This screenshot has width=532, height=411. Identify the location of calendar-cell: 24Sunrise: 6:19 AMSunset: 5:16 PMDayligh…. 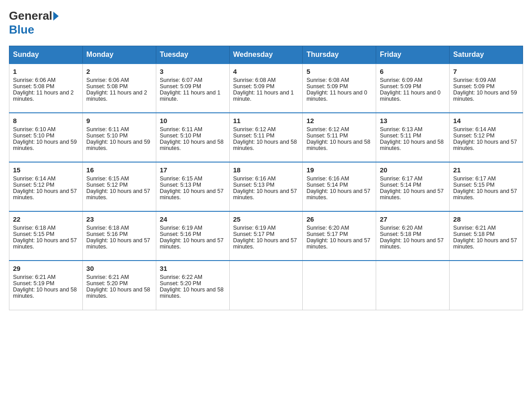
(193, 236).